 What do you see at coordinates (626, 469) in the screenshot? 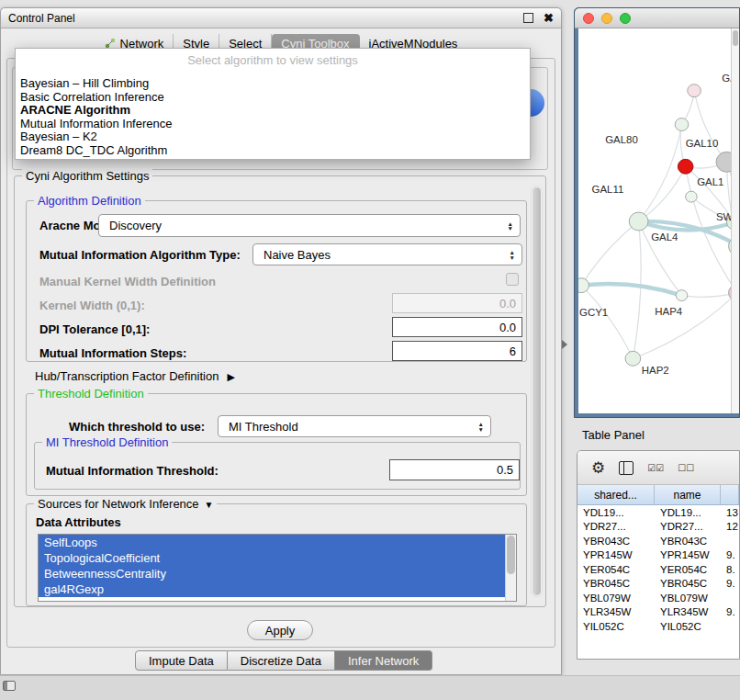
I see `columns-icon` at bounding box center [626, 469].